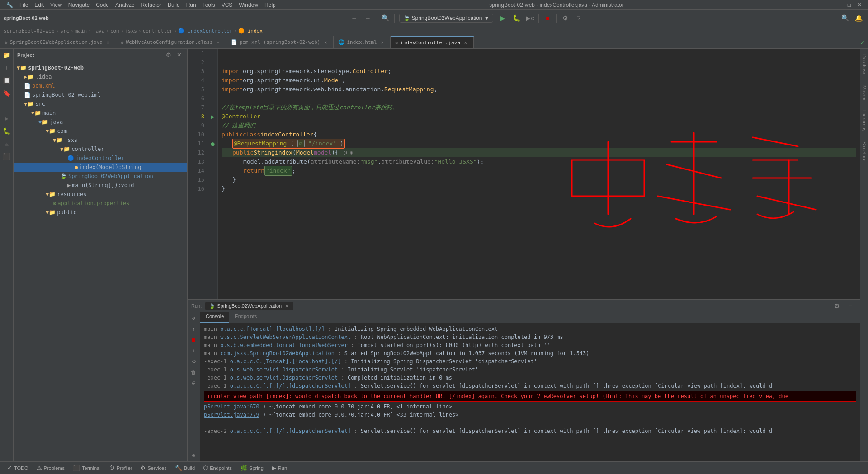 The image size is (868, 474). What do you see at coordinates (7, 118) in the screenshot?
I see `run-tool-icon: ▶` at bounding box center [7, 118].